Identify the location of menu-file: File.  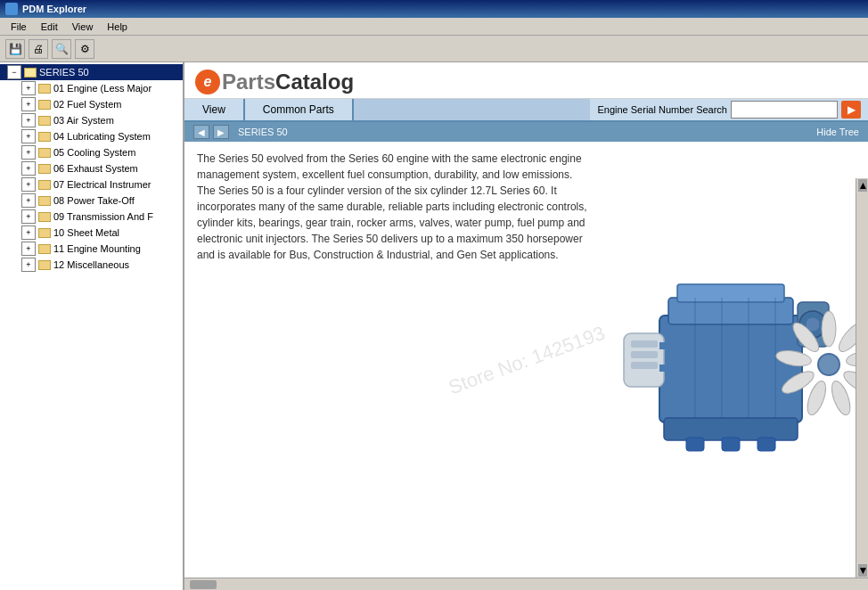
(19, 27).